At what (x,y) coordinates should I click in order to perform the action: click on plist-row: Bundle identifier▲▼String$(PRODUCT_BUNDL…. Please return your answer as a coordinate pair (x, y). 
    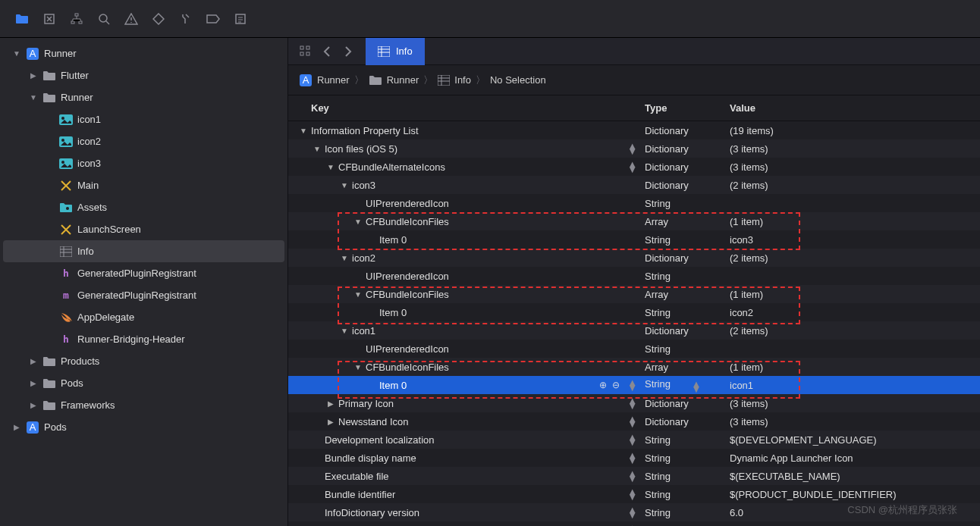
    Looking at the image, I should click on (634, 494).